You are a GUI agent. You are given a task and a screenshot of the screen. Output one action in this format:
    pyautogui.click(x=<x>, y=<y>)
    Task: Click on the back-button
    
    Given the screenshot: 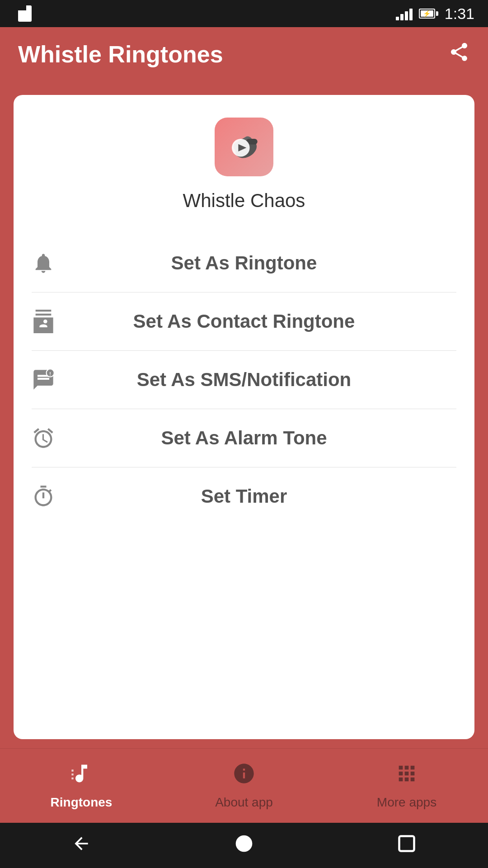 What is the action you would take?
    pyautogui.click(x=81, y=845)
    